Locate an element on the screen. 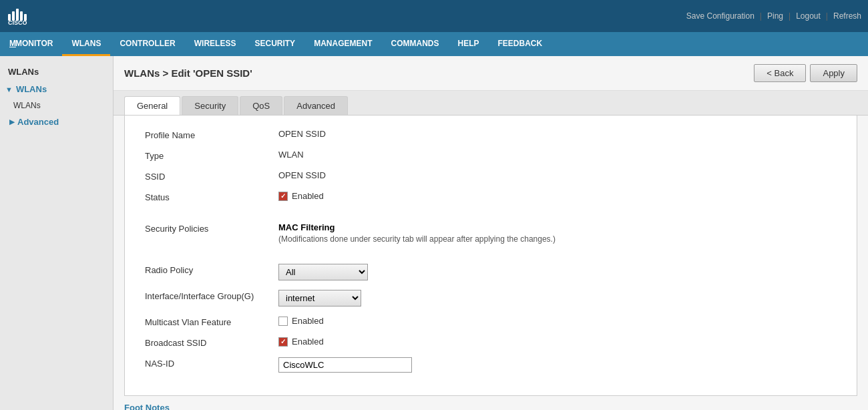 The image size is (868, 410). tab-qos: QoS is located at coordinates (261, 106).